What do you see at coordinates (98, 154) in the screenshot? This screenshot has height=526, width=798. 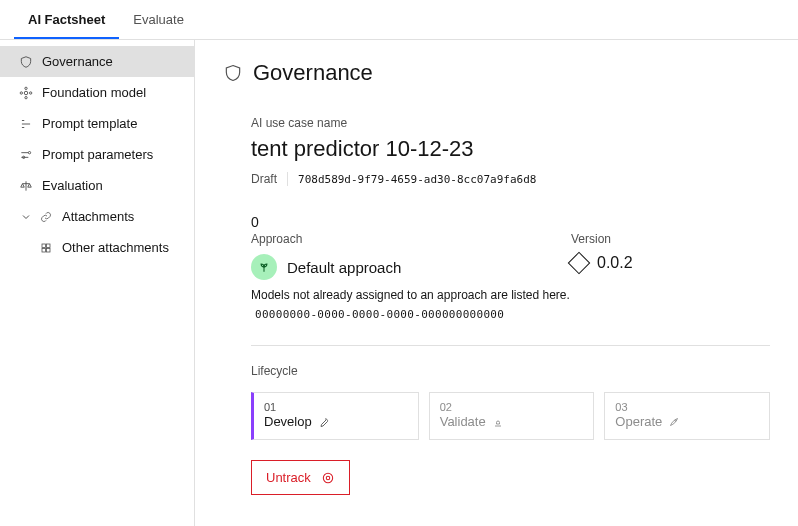 I see `sidebar-item-label: Prompt parameters` at bounding box center [98, 154].